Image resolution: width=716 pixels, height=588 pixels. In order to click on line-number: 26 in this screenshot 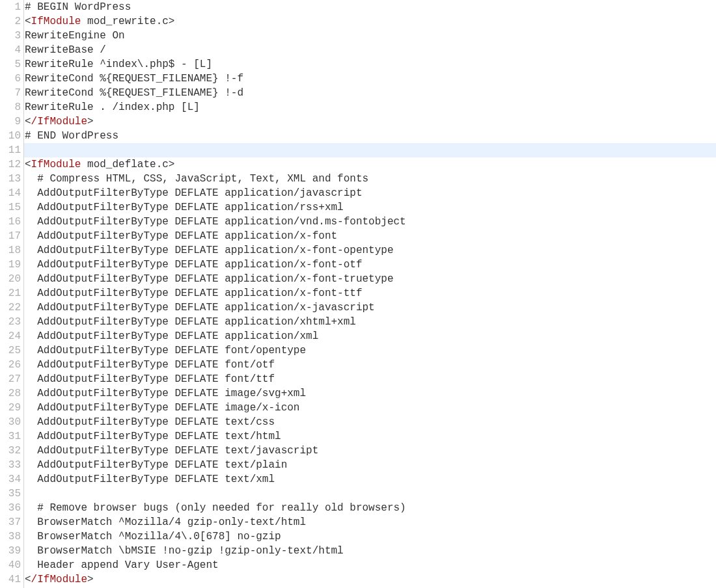, I will do `click(10, 365)`.